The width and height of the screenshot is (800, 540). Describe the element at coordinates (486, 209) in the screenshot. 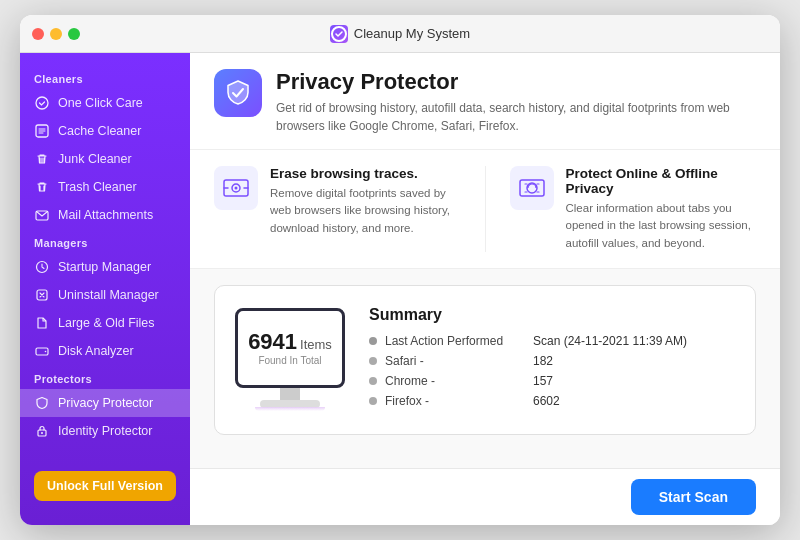

I see `feature-divider` at that location.